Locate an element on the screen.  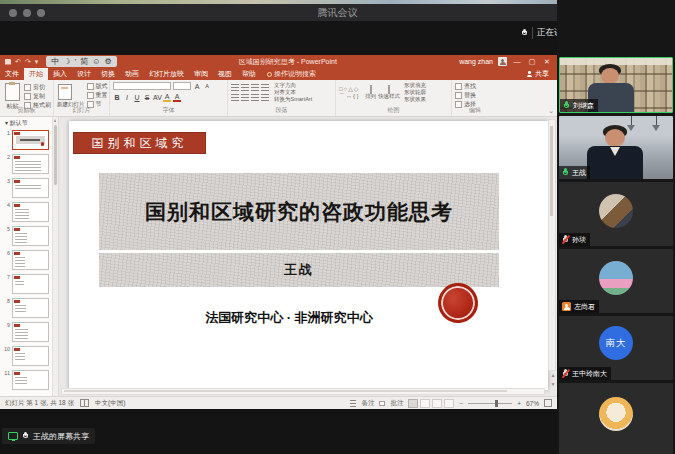
slide-thumbnail-5: 5 is located at coordinates (29, 237).